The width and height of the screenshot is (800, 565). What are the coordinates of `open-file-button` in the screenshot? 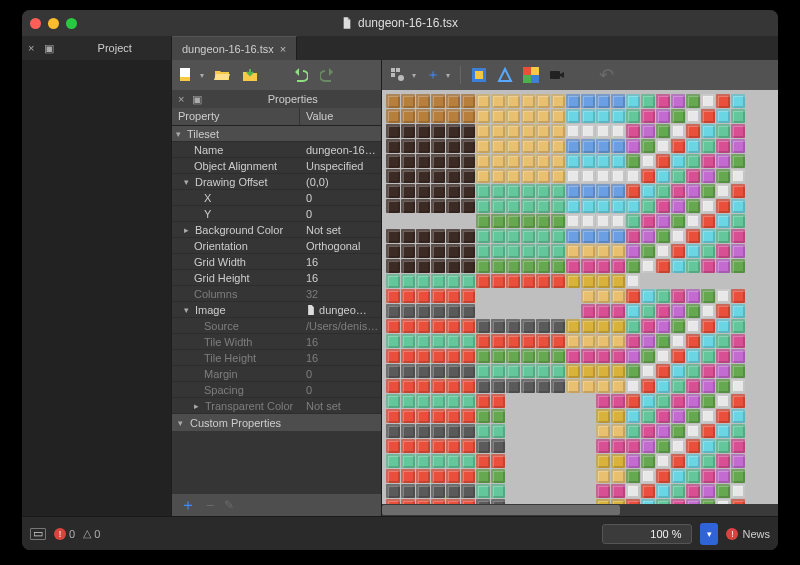 It's located at (222, 75).